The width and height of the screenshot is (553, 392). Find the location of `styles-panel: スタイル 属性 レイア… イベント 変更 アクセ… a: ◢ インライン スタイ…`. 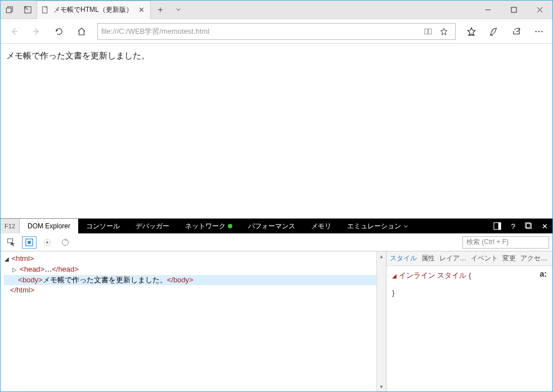

styles-panel: スタイル 属性 レイア… イベント 変更 アクセ… a: ◢ インライン スタイ… is located at coordinates (469, 322).